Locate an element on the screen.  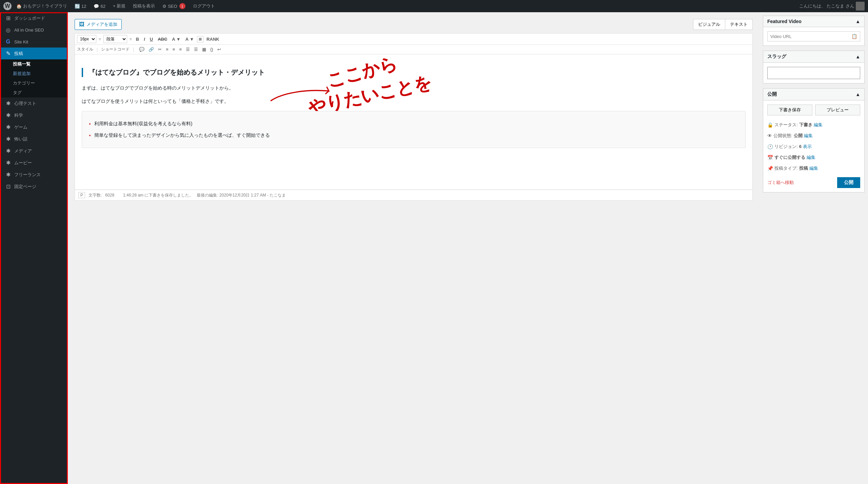
logout-item: ログアウト is located at coordinates (204, 6).